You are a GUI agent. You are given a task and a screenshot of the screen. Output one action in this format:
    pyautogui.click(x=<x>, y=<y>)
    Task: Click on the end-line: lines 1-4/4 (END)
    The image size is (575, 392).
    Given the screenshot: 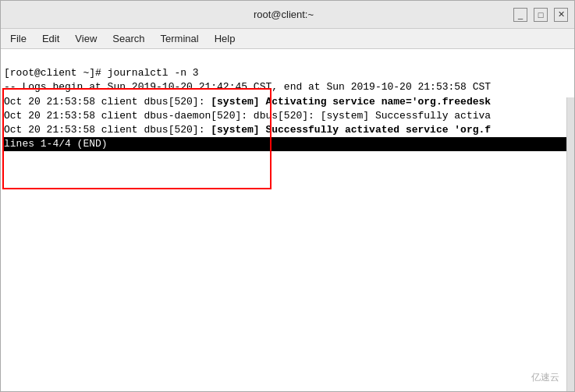 What is the action you would take?
    pyautogui.click(x=287, y=144)
    